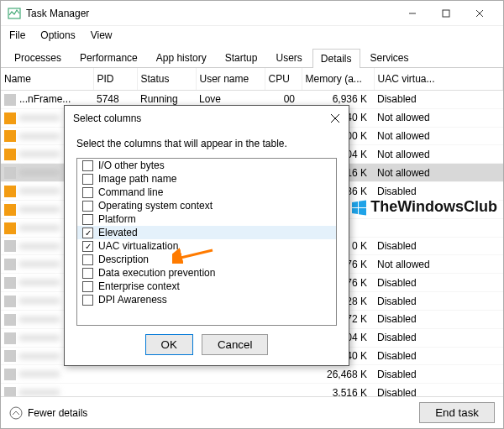  Describe the element at coordinates (16, 413) in the screenshot. I see `chevron-up-icon` at that location.